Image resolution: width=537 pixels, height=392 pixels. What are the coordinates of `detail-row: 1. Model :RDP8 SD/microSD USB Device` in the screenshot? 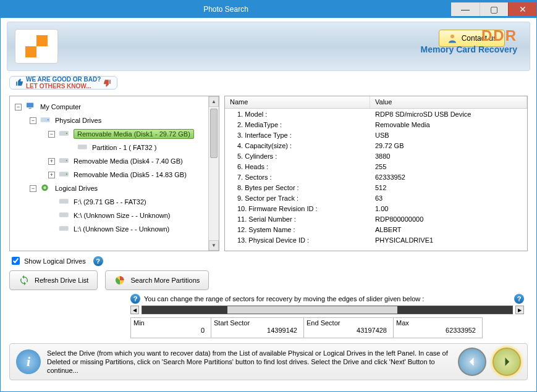 It's located at (376, 114).